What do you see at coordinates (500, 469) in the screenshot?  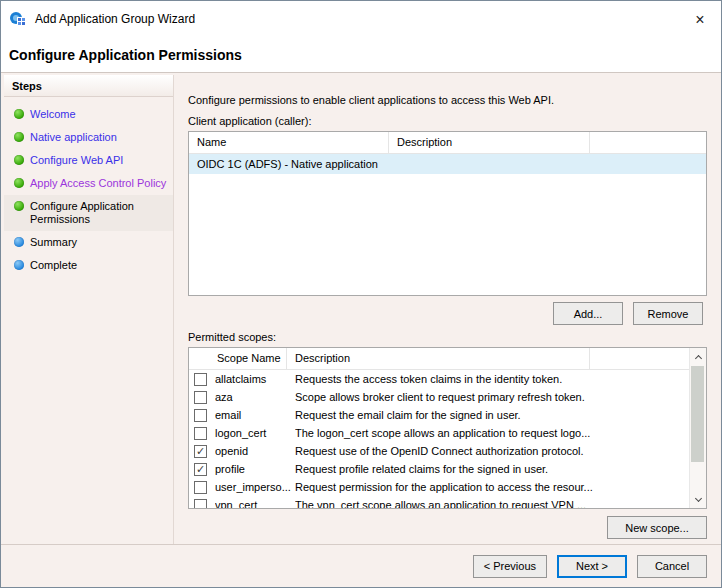 I see `scope-description: Request profile related claims for the s…` at bounding box center [500, 469].